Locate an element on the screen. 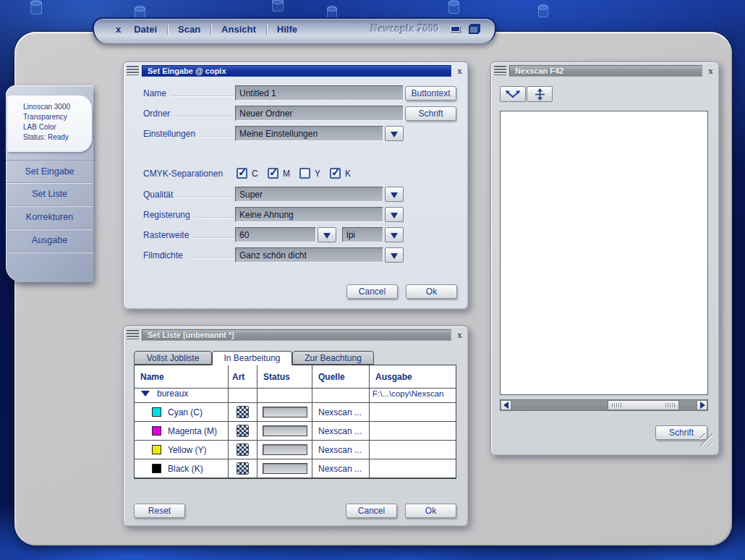 The width and height of the screenshot is (745, 560). ordner-label: Ordner is located at coordinates (189, 114).